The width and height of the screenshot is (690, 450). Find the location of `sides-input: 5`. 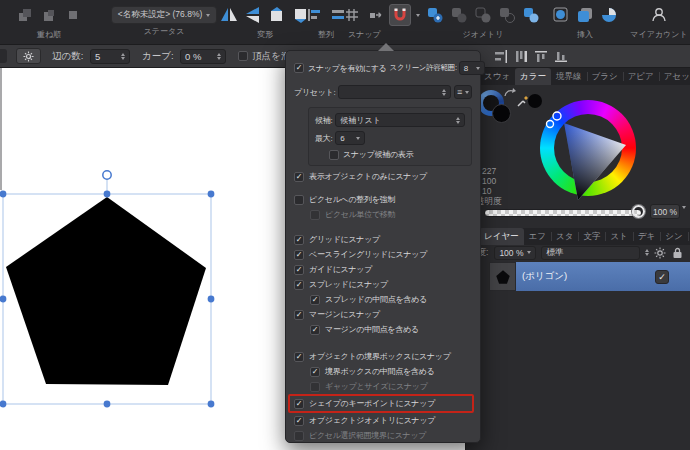

sides-input: 5 is located at coordinates (110, 56).